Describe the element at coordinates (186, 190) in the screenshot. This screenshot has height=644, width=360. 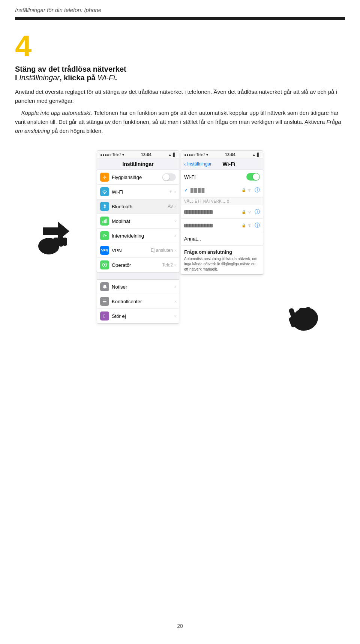
I see `wifi-check-icon: ✓` at that location.